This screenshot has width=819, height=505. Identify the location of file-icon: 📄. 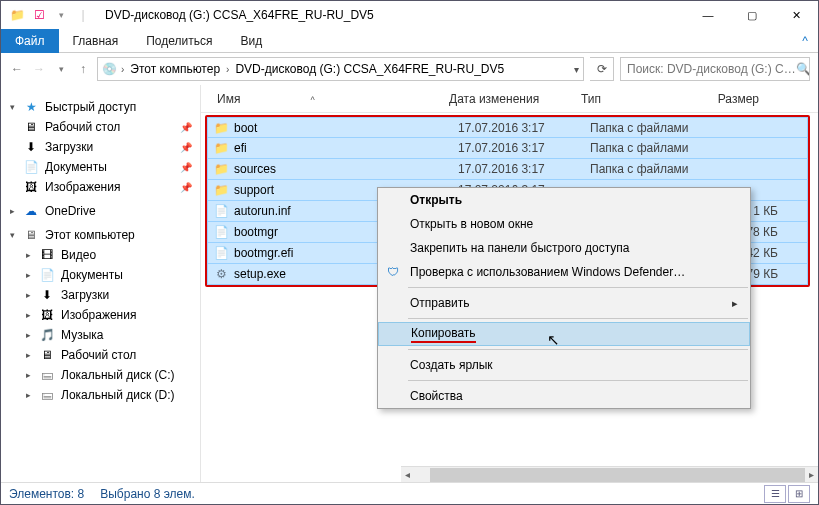
(221, 211).